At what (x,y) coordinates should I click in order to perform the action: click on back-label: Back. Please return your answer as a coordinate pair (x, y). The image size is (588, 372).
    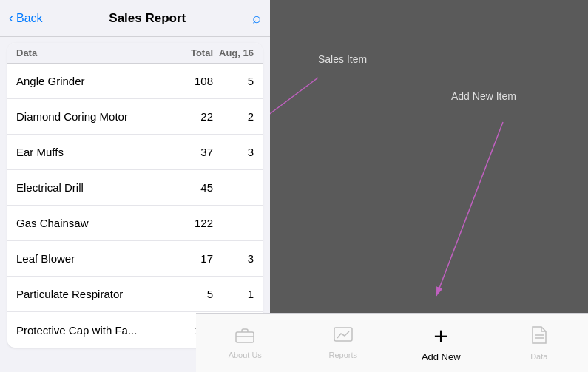
    Looking at the image, I should click on (30, 18).